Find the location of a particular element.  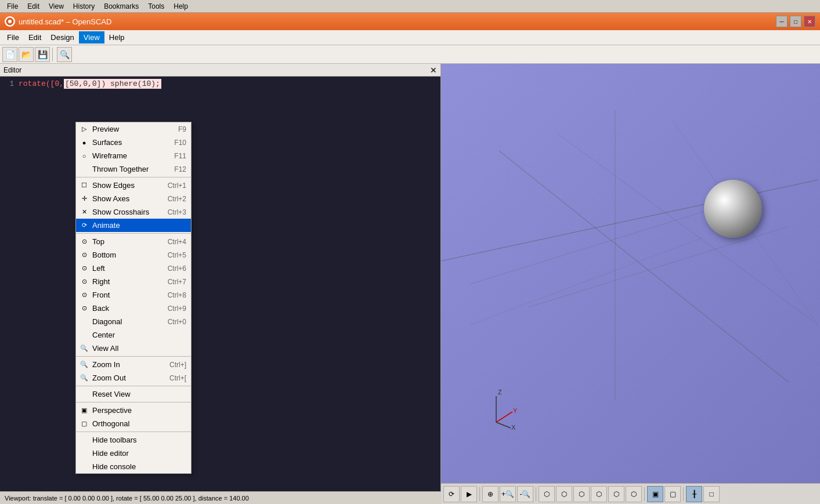

menu-item-diagonal: Diagonal Ctrl+0 is located at coordinates (133, 321).